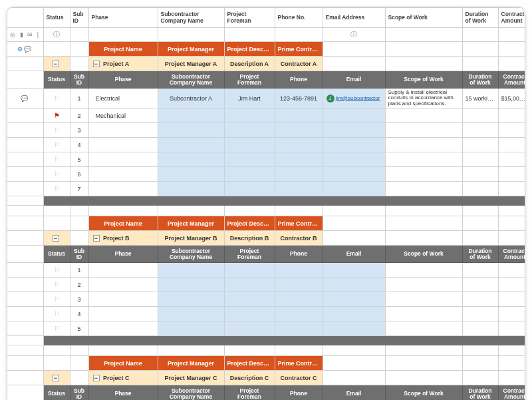 The width and height of the screenshot is (532, 400). I want to click on col-sub-id: Sub ID, so click(79, 18).